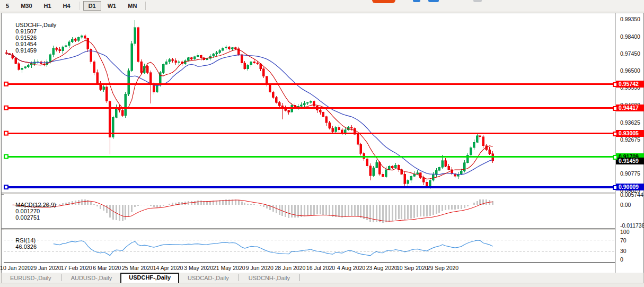  I want to click on ohlc-high-value: 0.91526, so click(26, 38).